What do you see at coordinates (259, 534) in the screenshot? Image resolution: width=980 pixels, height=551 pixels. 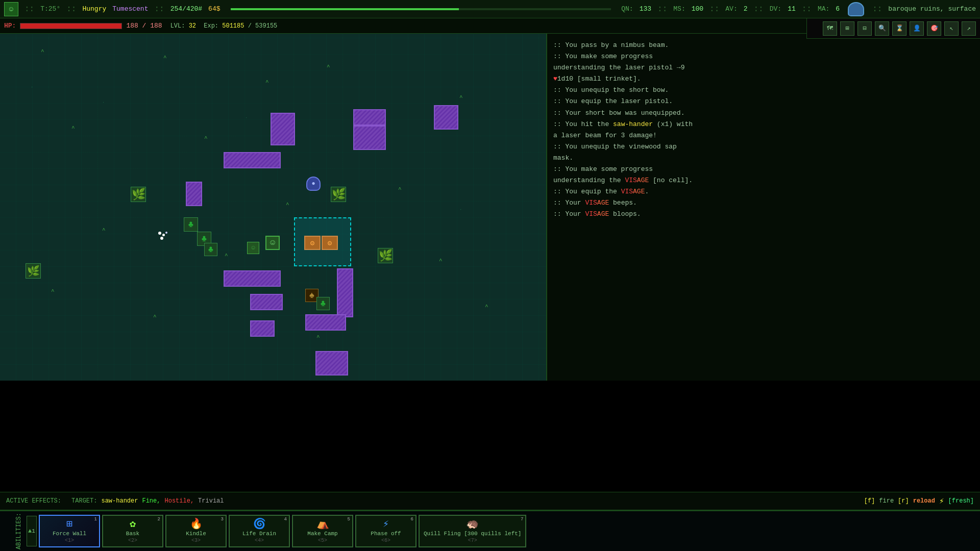 I see `life-drain-label: Life Drain` at bounding box center [259, 534].